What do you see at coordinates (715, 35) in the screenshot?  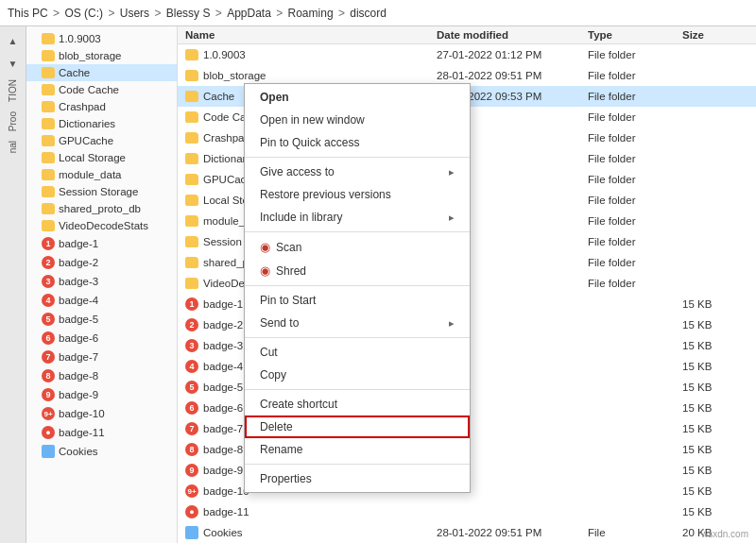 I see `col-size: Size` at bounding box center [715, 35].